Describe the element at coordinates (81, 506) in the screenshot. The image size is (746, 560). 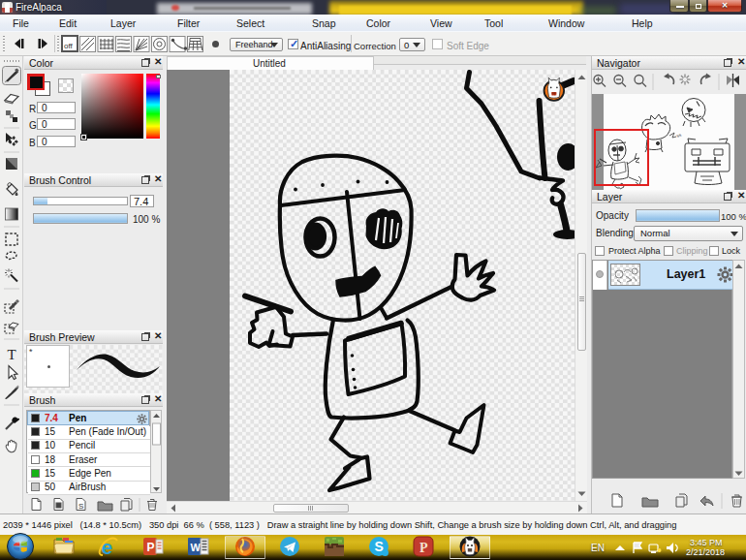
I see `svg-text: S` at that location.